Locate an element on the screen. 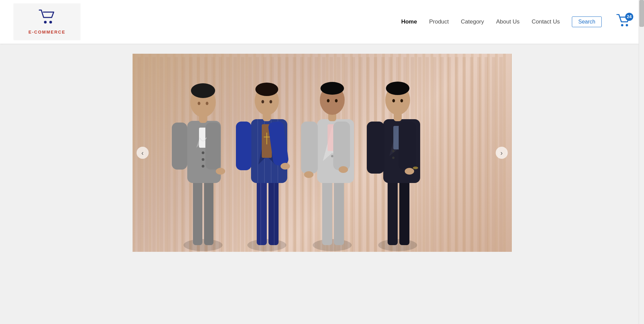 The width and height of the screenshot is (644, 324). main-nav: Home Product Category About Us Contact U… is located at coordinates (516, 22).